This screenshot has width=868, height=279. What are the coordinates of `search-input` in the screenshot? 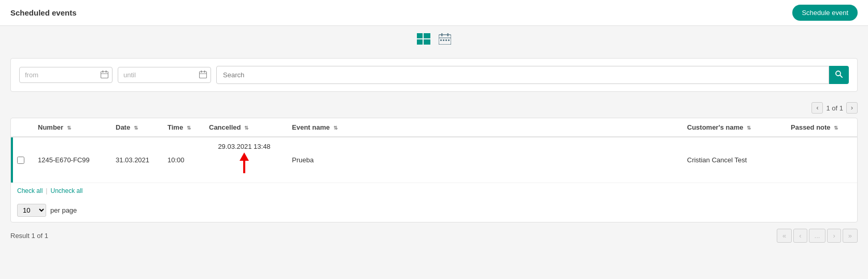 It's located at (523, 75).